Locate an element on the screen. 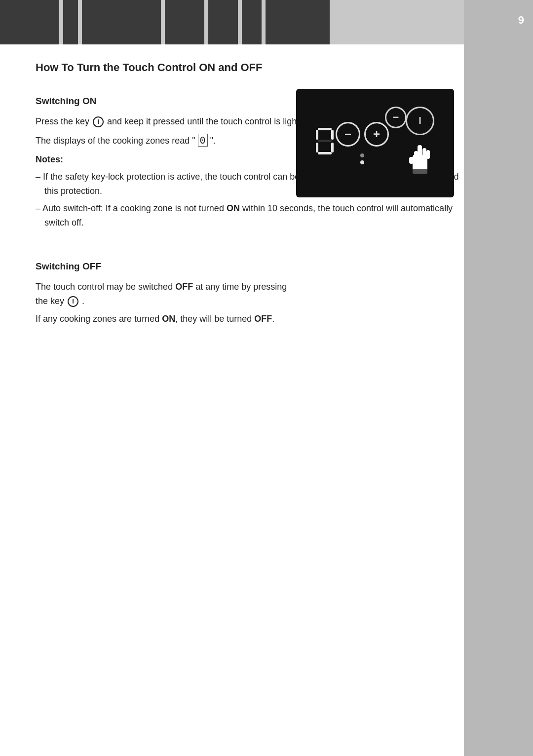 The height and width of the screenshot is (756, 533). para1-text-before: Press the key is located at coordinates (64, 121).